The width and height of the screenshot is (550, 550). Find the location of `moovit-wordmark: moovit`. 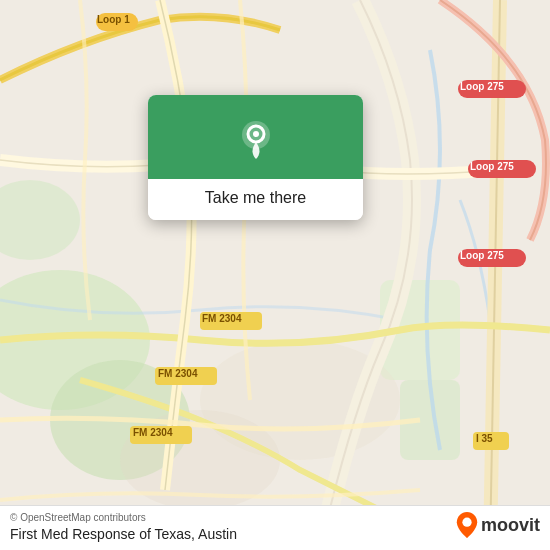

moovit-wordmark: moovit is located at coordinates (510, 526).